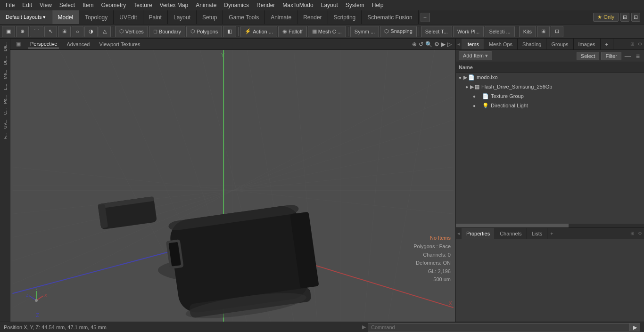 This screenshot has height=332, width=644. What do you see at coordinates (5, 47) in the screenshot?
I see `sidebar-item-de: De...` at bounding box center [5, 47].